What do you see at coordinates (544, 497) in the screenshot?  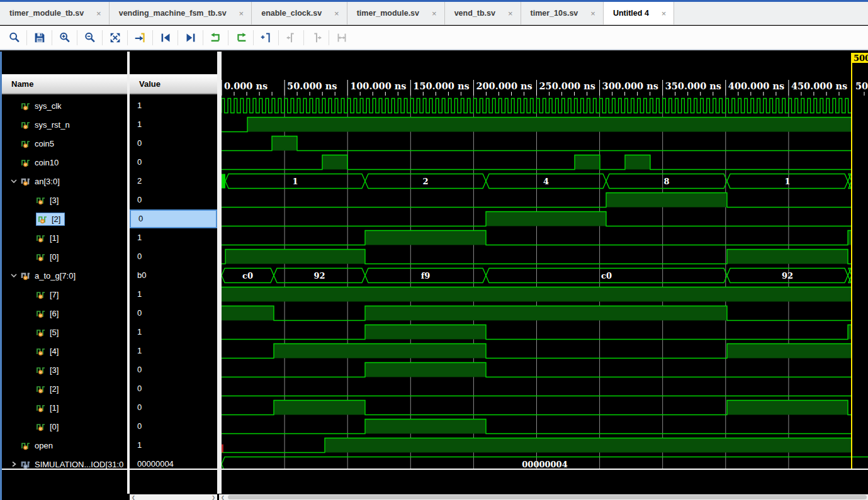 I see `wave-horizontal-scrollbar: ❮` at bounding box center [544, 497].